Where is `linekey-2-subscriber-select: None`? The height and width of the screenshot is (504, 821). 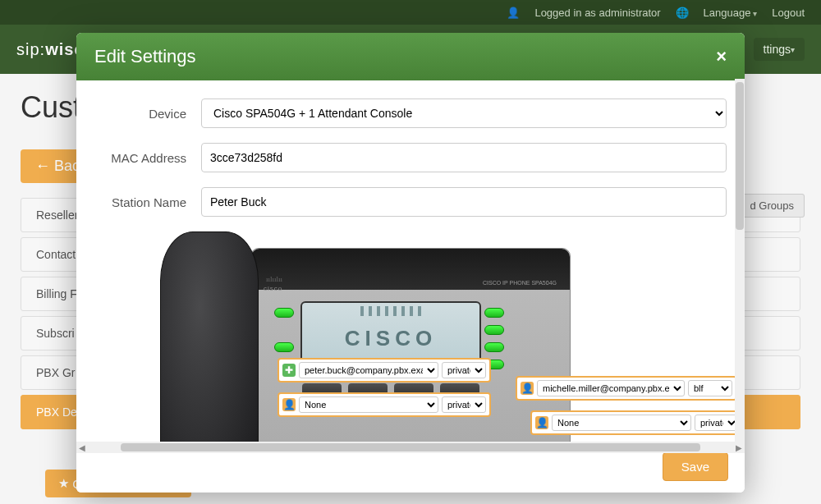 linekey-2-subscriber-select: None is located at coordinates (369, 405).